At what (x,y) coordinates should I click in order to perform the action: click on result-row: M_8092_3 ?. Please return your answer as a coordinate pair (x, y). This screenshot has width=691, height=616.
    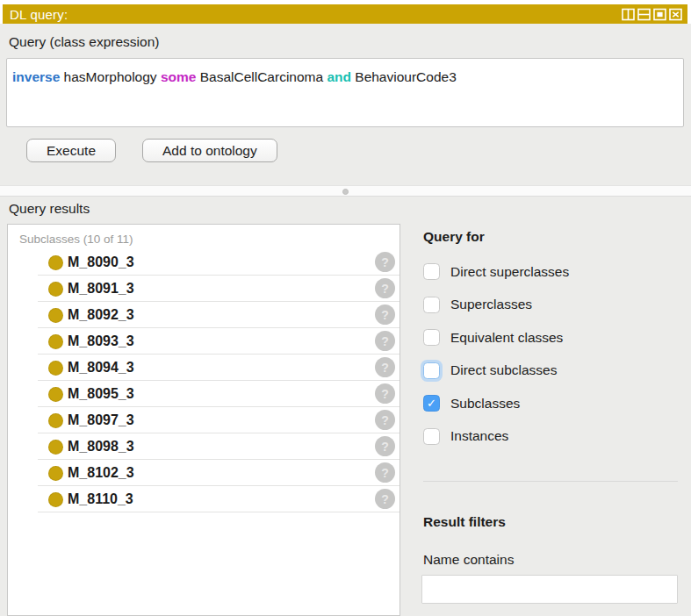
    Looking at the image, I should click on (204, 315).